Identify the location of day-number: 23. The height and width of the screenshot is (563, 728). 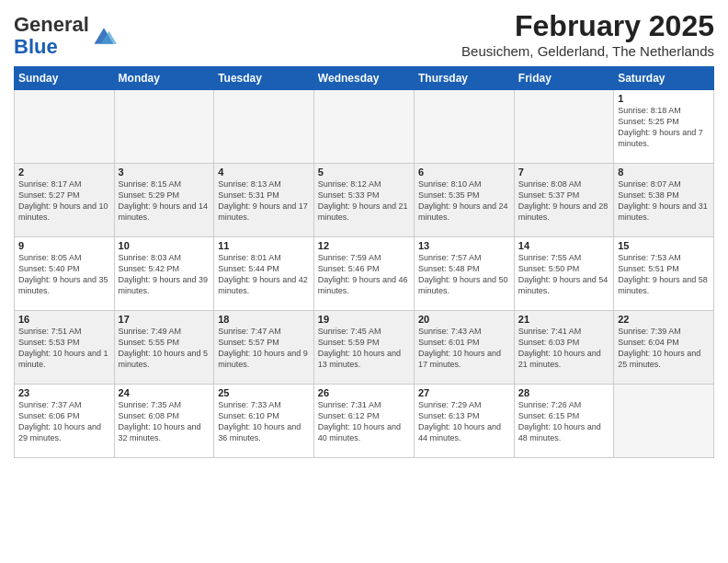
(64, 393).